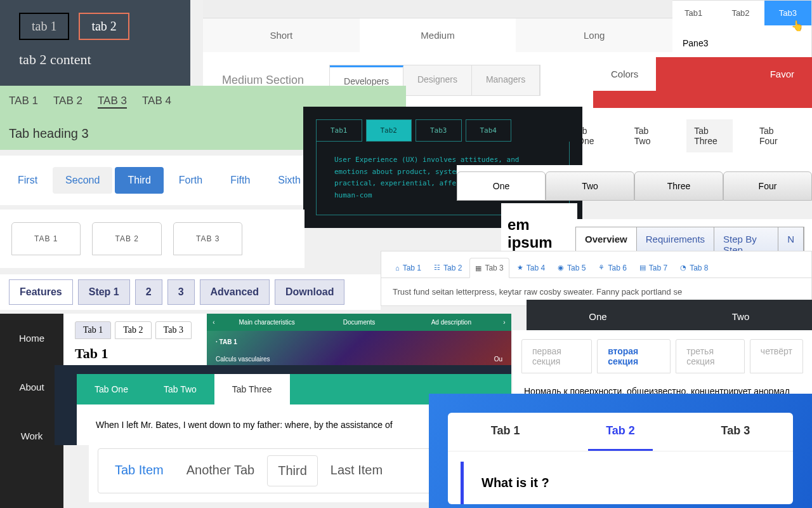  What do you see at coordinates (499, 359) in the screenshot?
I see `ou-label: Ou` at bounding box center [499, 359].